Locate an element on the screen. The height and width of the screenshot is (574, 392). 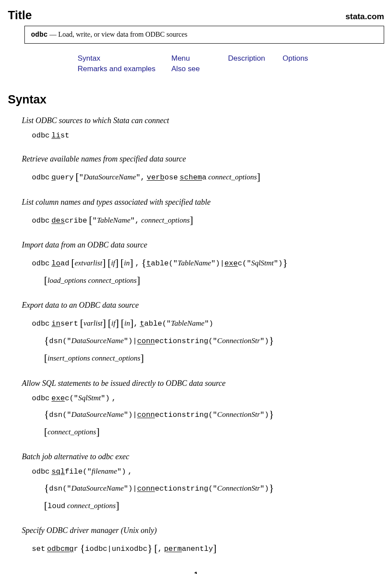
syntax-query: odbc query ["DataSourceName", verbose sc… is located at coordinates (208, 176).